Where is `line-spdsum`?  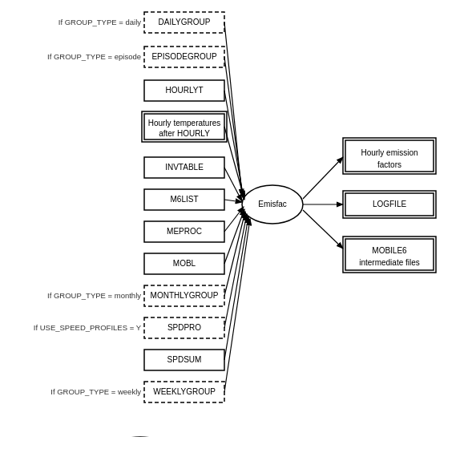
line-spdsum is located at coordinates (236, 289).